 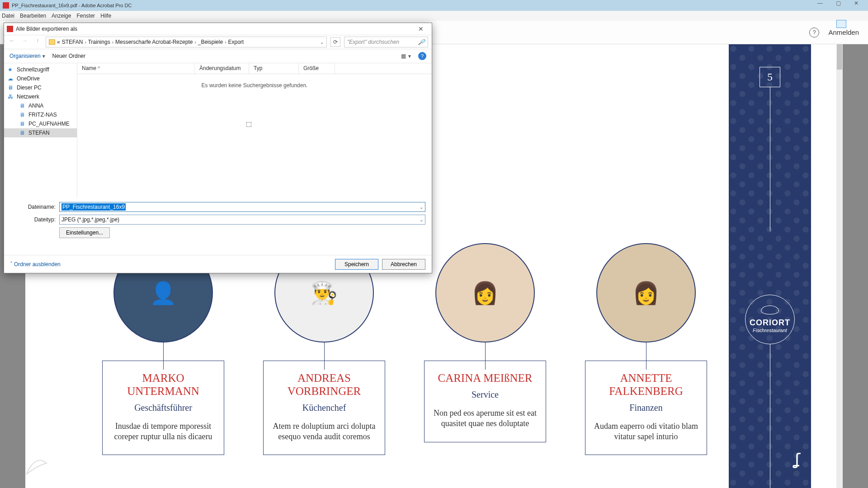 I want to click on menu-view: Anzeige, so click(x=61, y=16).